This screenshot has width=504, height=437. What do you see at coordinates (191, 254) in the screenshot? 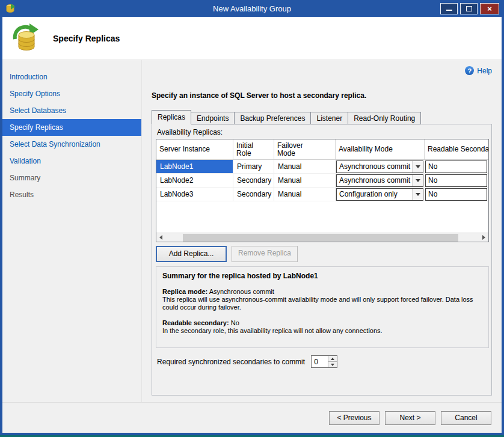
I see `add-replica-button: Add Replica...` at bounding box center [191, 254].